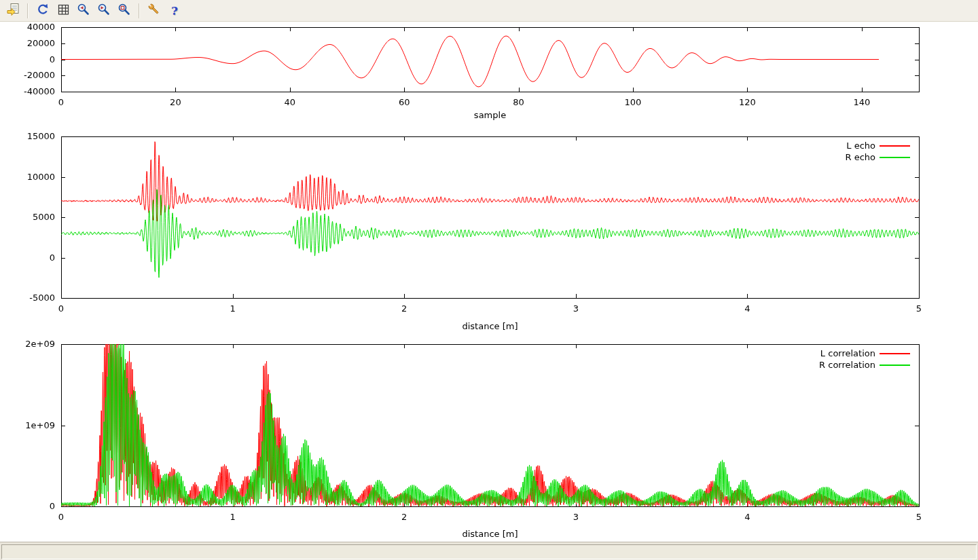 The image size is (978, 560). What do you see at coordinates (489, 552) in the screenshot?
I see `status-bar-field` at bounding box center [489, 552].